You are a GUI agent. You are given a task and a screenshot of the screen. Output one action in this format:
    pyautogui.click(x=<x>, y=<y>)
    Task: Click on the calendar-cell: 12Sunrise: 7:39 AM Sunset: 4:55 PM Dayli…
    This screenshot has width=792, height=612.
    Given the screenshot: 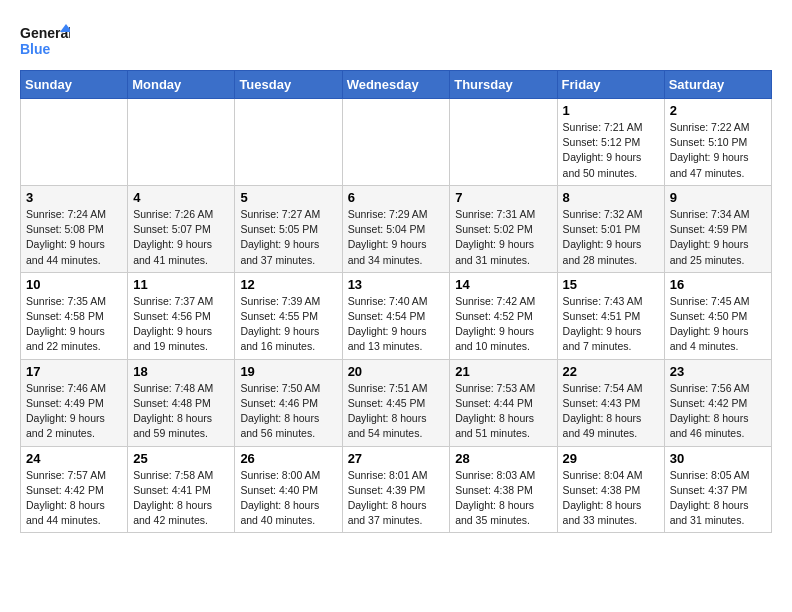 What is the action you would take?
    pyautogui.click(x=288, y=316)
    